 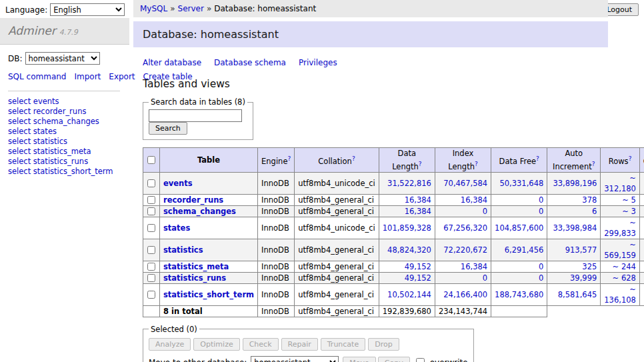 What do you see at coordinates (63, 59) in the screenshot?
I see `db-select: homeassistant` at bounding box center [63, 59].